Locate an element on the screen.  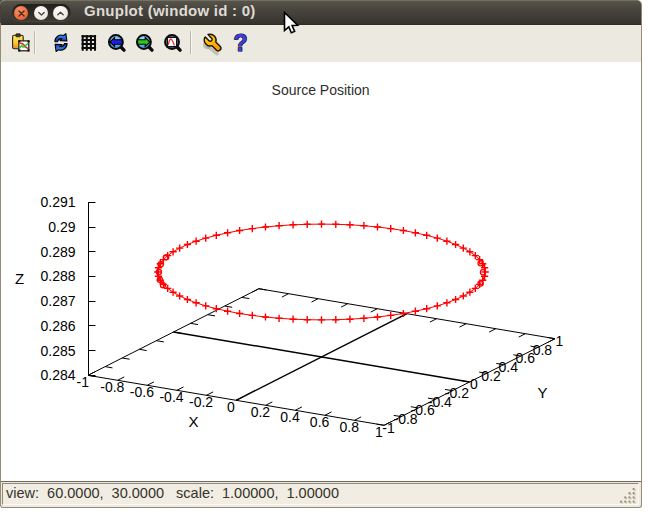
svg-text: -0.6 is located at coordinates (142, 392).